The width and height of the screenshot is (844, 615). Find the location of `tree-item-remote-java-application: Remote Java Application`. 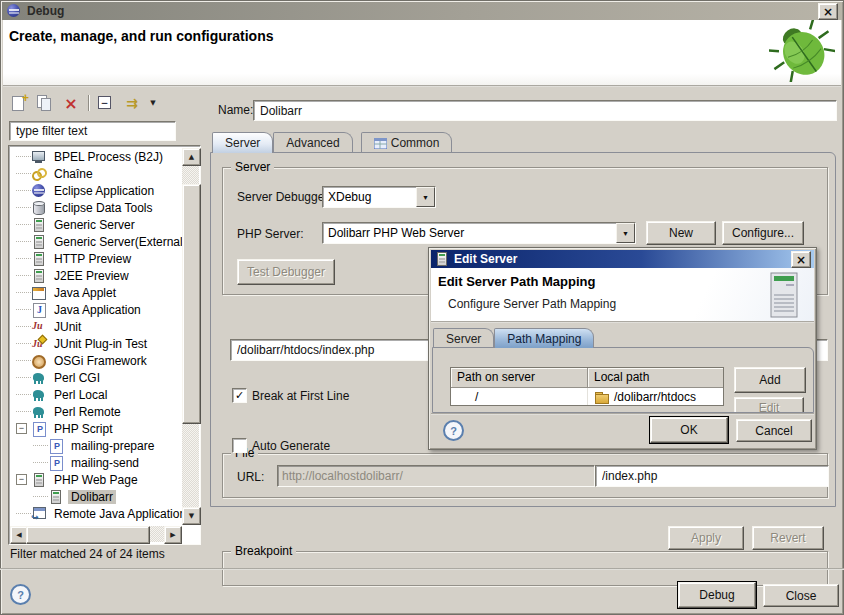

tree-item-remote-java-application: Remote Java Application is located at coordinates (96, 514).